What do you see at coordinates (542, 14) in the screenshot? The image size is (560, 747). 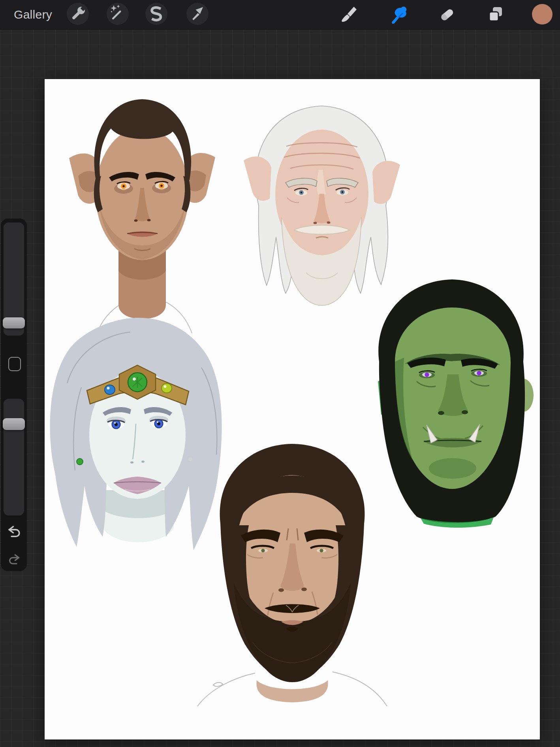 I see `color-swatch-circle` at bounding box center [542, 14].